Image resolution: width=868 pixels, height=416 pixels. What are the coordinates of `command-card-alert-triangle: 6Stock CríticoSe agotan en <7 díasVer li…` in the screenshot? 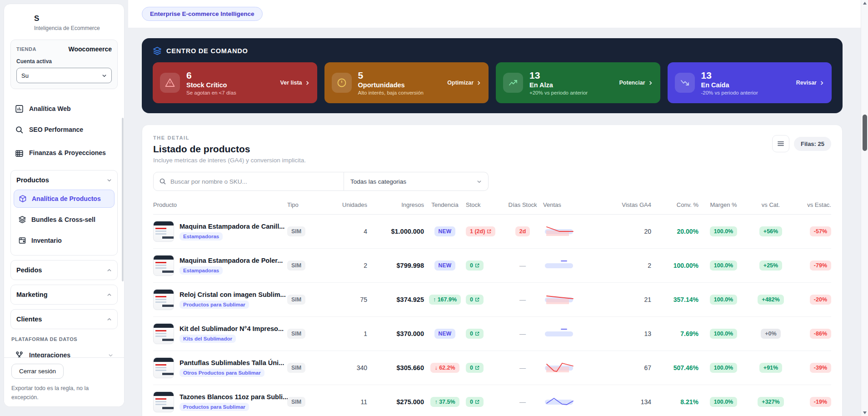 It's located at (235, 83).